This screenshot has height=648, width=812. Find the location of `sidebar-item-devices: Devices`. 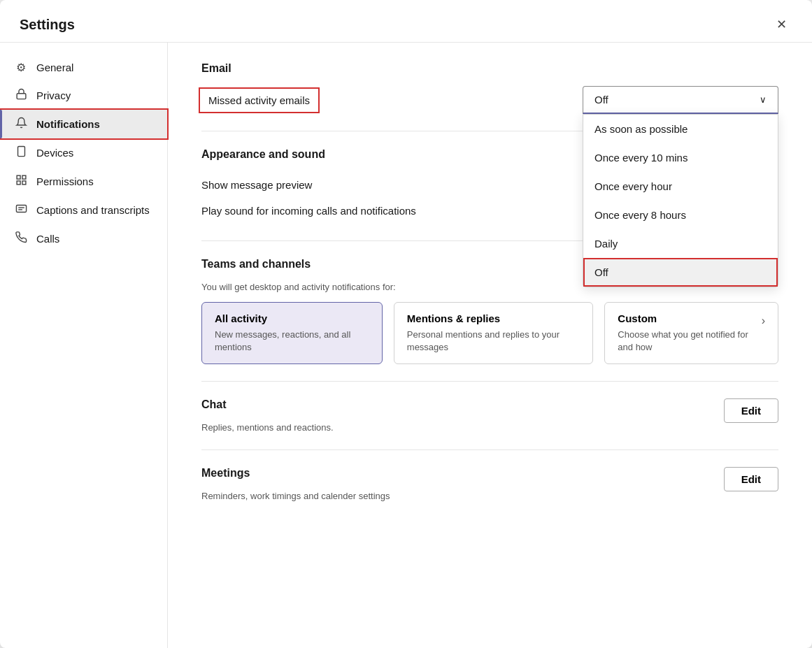

sidebar-item-devices: Devices is located at coordinates (84, 152).